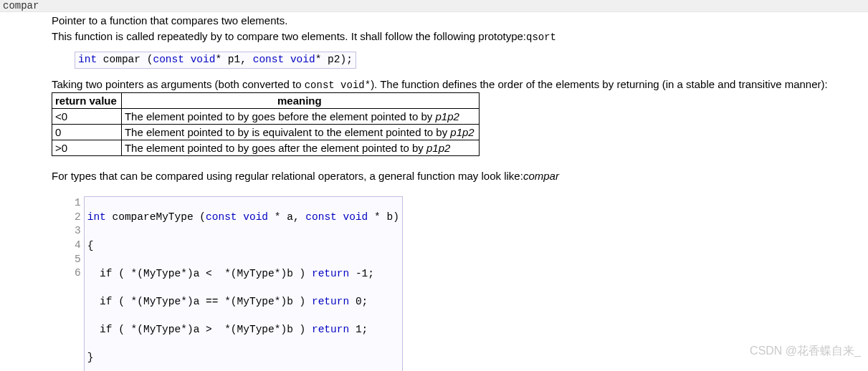  Describe the element at coordinates (300, 116) in the screenshot. I see `cell-meaning: The element pointed to by goes before th…` at that location.